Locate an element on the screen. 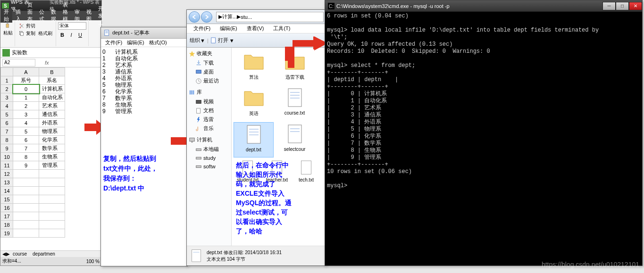 This screenshot has width=644, height=273. cell: 数学系 is located at coordinates (52, 149).